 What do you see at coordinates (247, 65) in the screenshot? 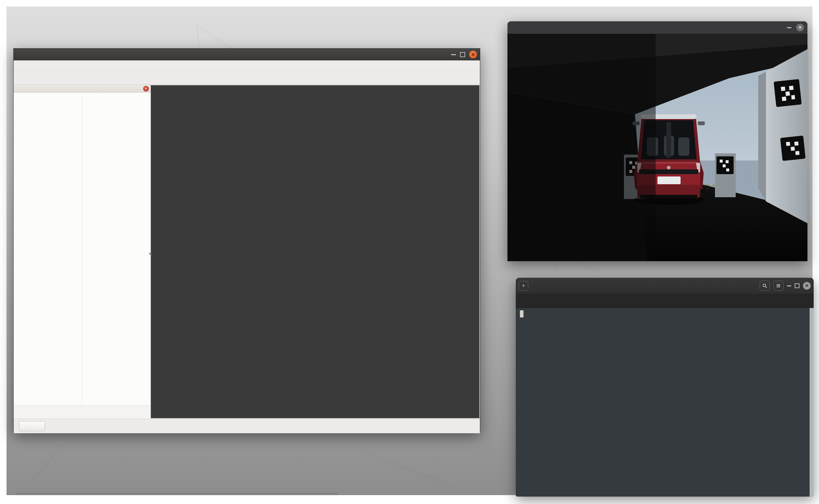
I see `rviz-menubar` at bounding box center [247, 65].